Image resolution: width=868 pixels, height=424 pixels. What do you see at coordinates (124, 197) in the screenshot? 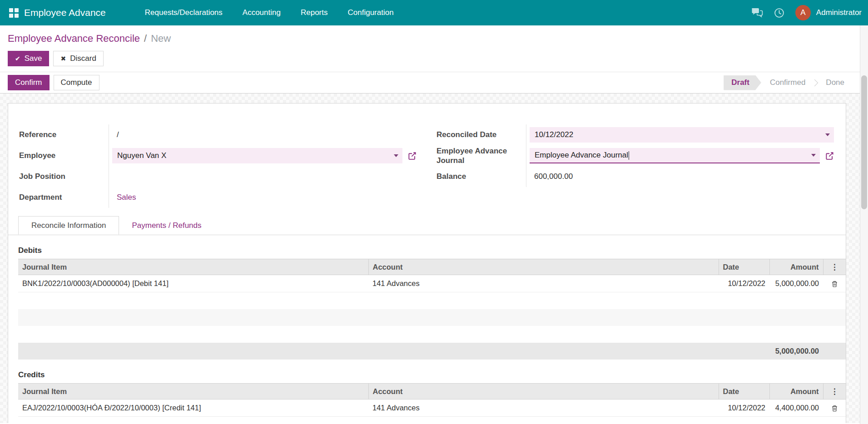
I see `department-value-link: Sales` at bounding box center [124, 197].